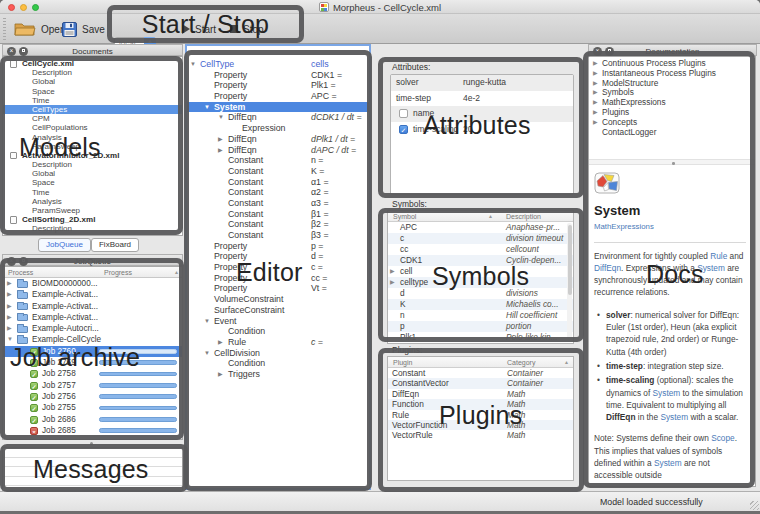  I want to click on annotation-start-stop: Start / Stop, so click(206, 24).